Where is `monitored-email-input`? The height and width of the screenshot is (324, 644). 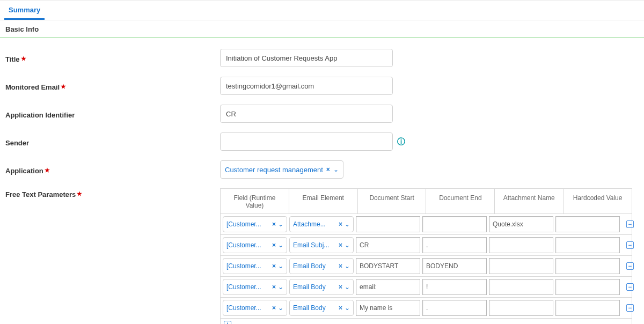 monitored-email-input is located at coordinates (306, 86).